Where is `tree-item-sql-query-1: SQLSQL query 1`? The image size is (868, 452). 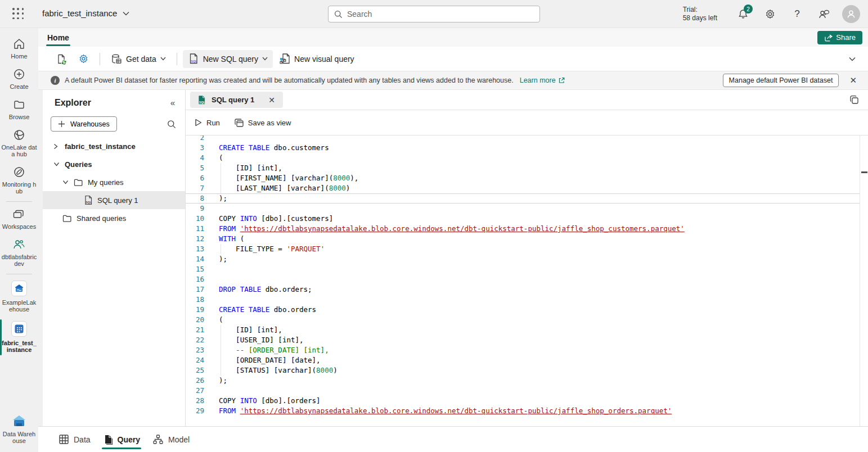 tree-item-sql-query-1: SQLSQL query 1 is located at coordinates (114, 200).